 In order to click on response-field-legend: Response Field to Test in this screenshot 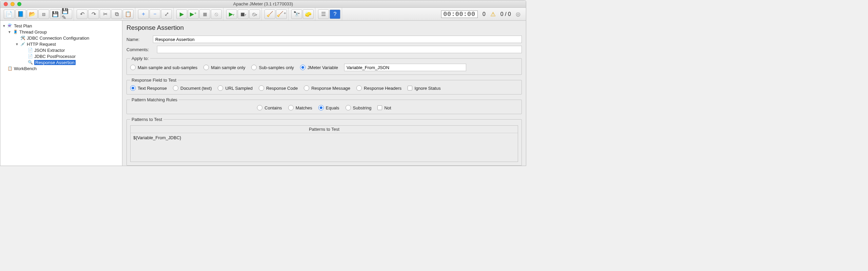, I will do `click(154, 80)`.